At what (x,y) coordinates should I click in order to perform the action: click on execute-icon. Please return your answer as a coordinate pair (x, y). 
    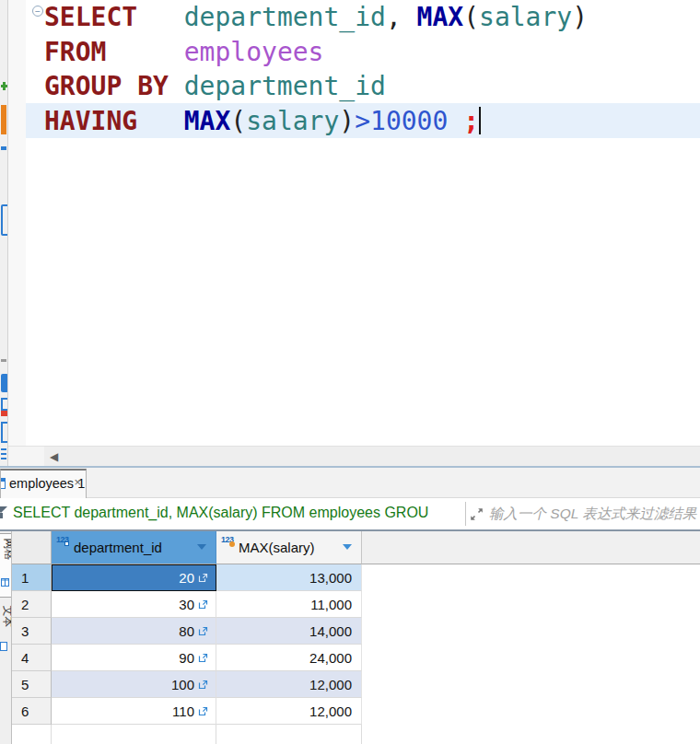
    Looking at the image, I should click on (4, 120).